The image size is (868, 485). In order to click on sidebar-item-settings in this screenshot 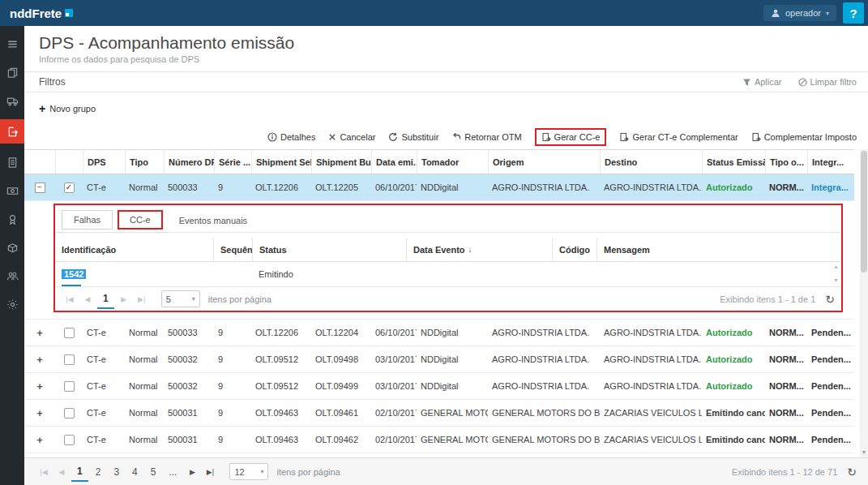, I will do `click(12, 304)`.